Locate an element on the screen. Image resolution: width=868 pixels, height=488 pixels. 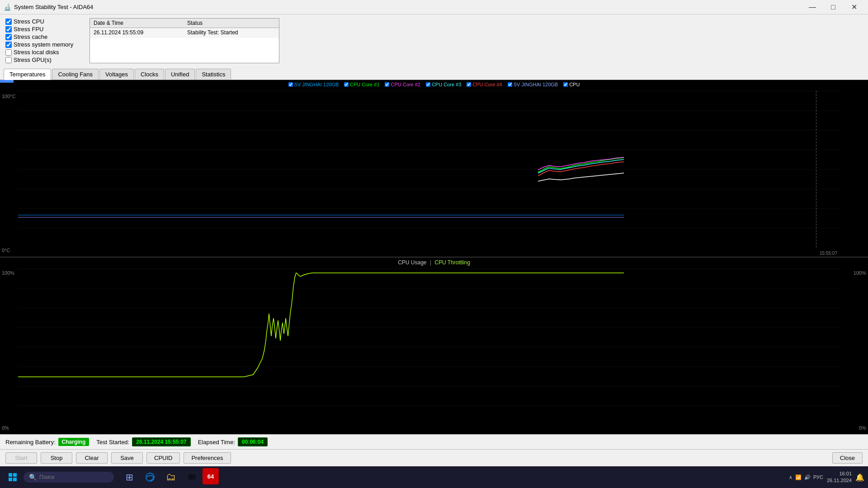
stress-cpu-item: Stress CPU is located at coordinates (44, 22).